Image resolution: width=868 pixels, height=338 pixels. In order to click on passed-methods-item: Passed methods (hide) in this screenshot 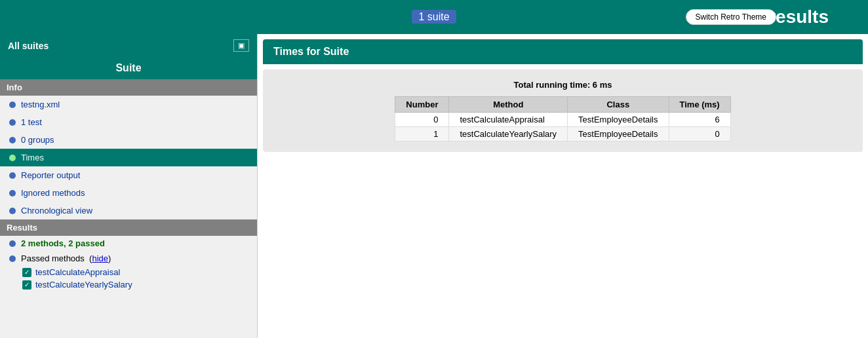, I will do `click(128, 258)`.